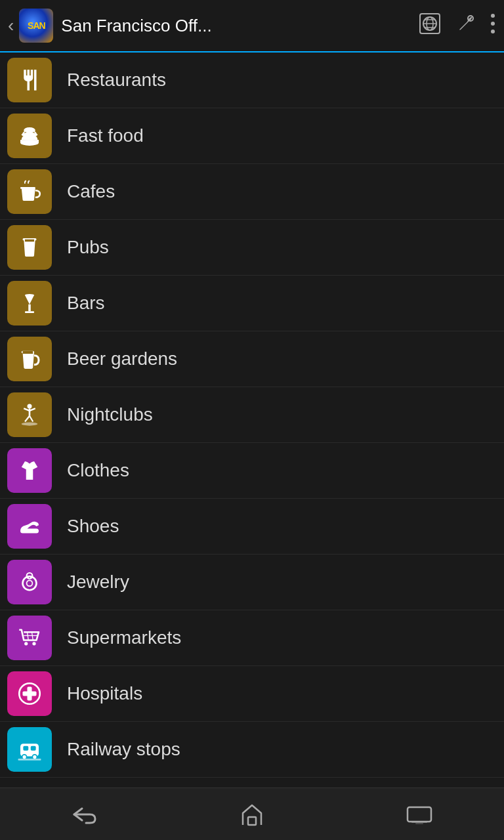 The image size is (504, 840). What do you see at coordinates (30, 303) in the screenshot?
I see `bar-icon` at bounding box center [30, 303].